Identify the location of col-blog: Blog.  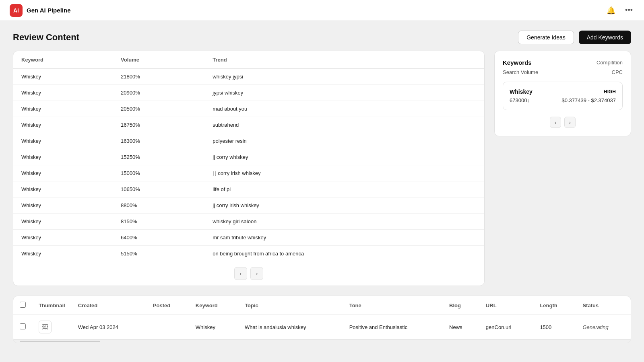
(461, 306).